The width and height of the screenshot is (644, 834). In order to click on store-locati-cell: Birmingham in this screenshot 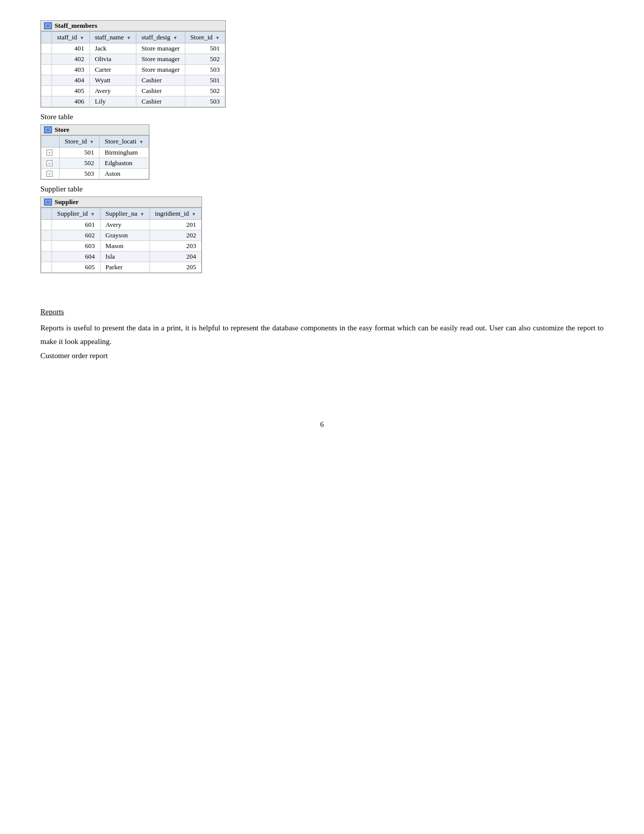, I will do `click(124, 153)`.